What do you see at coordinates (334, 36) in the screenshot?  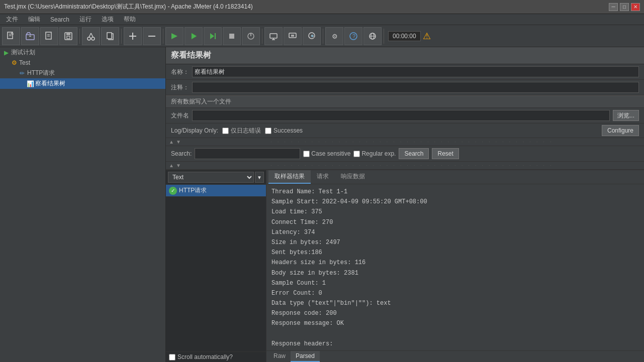 I see `toolbar-function-helper-btn: ⚙` at bounding box center [334, 36].